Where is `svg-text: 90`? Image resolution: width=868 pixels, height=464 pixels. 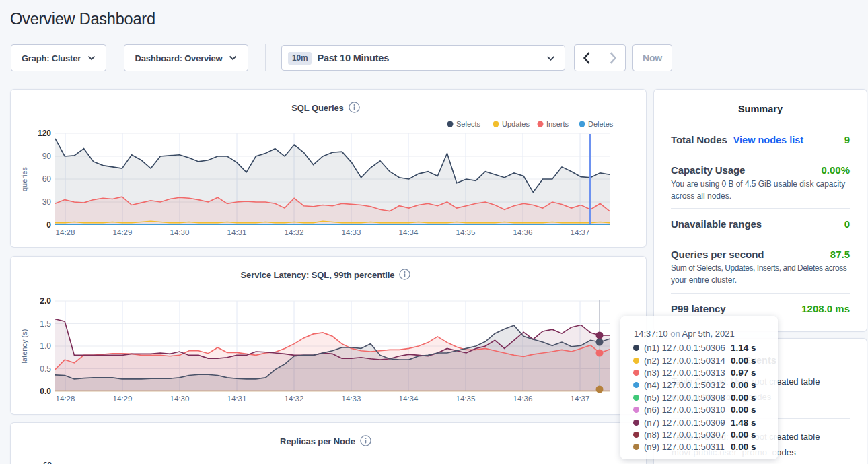
svg-text: 90 is located at coordinates (47, 156).